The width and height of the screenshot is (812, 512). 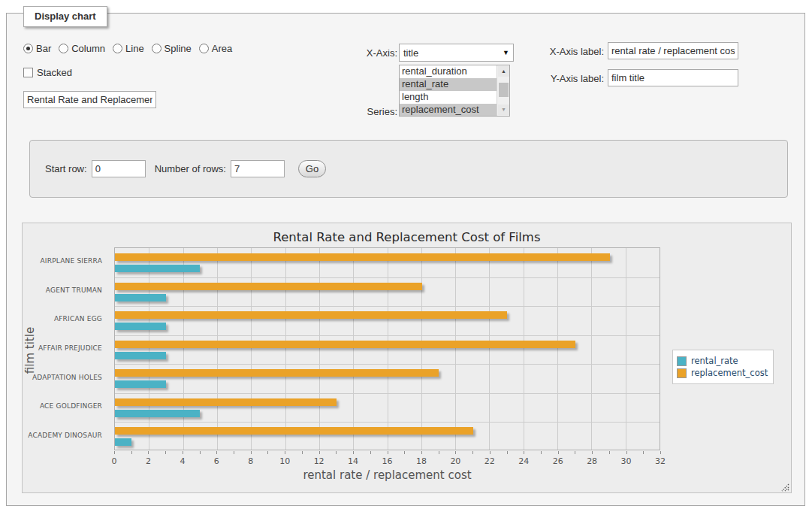 What do you see at coordinates (312, 168) in the screenshot?
I see `go-button: Go` at bounding box center [312, 168].